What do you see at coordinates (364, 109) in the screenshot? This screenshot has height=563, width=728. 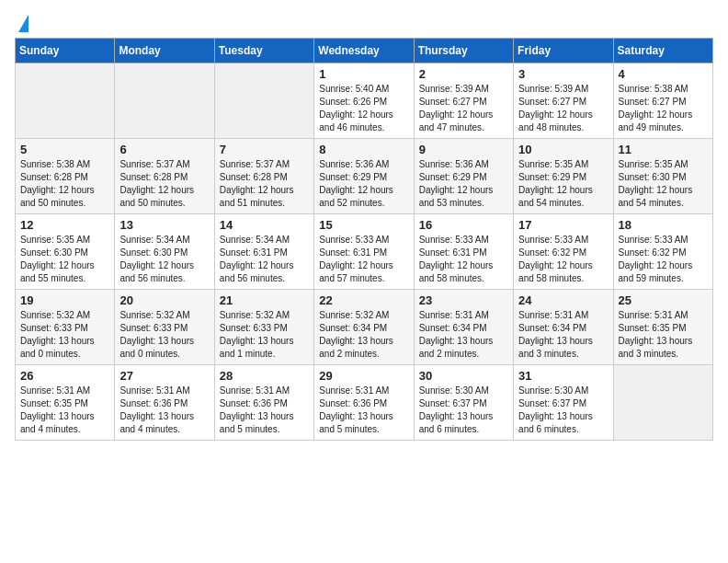 I see `day-info: Sunrise: 5:40 AM Sunset: 6:26 PM Dayligh…` at bounding box center [364, 109].